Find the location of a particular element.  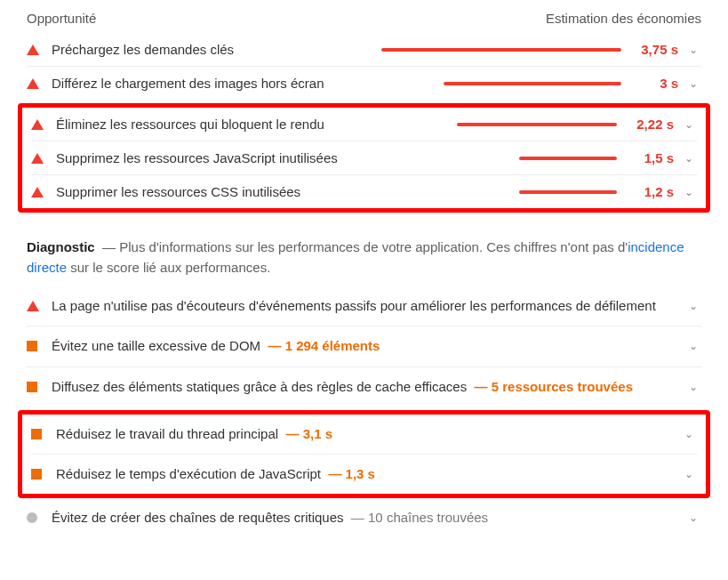

diagnostic-row: Évitez une taille excessive de DOM — 1 2… is located at coordinates (364, 345).